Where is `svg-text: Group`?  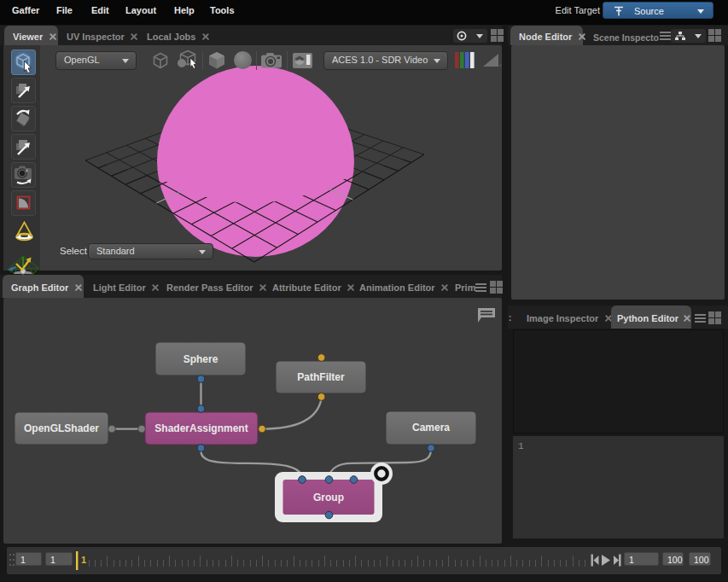
svg-text: Group is located at coordinates (329, 498).